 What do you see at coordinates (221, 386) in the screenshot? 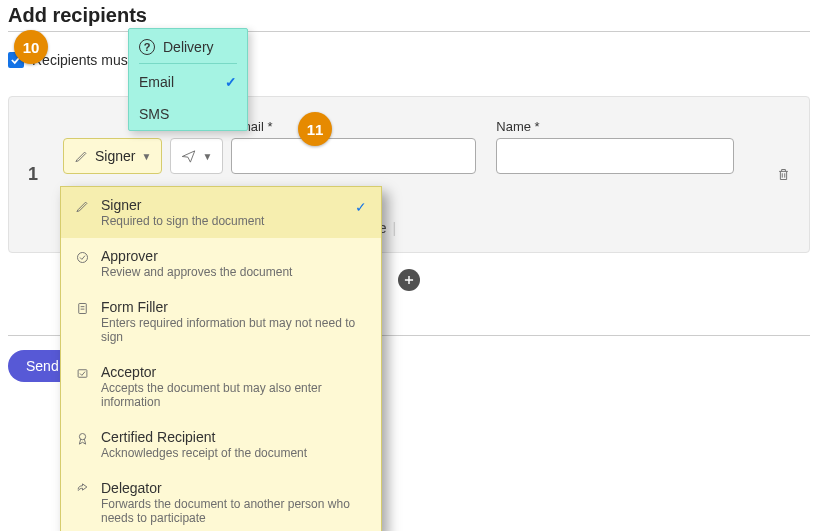
I see `role-option-acceptor: Acceptor Accepts the document but may al…` at bounding box center [221, 386].